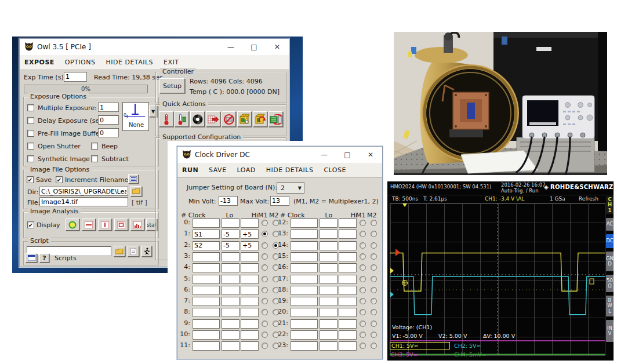 The width and height of the screenshot is (617, 364). I want to click on owl-menu-options: OPTIONS, so click(80, 63).